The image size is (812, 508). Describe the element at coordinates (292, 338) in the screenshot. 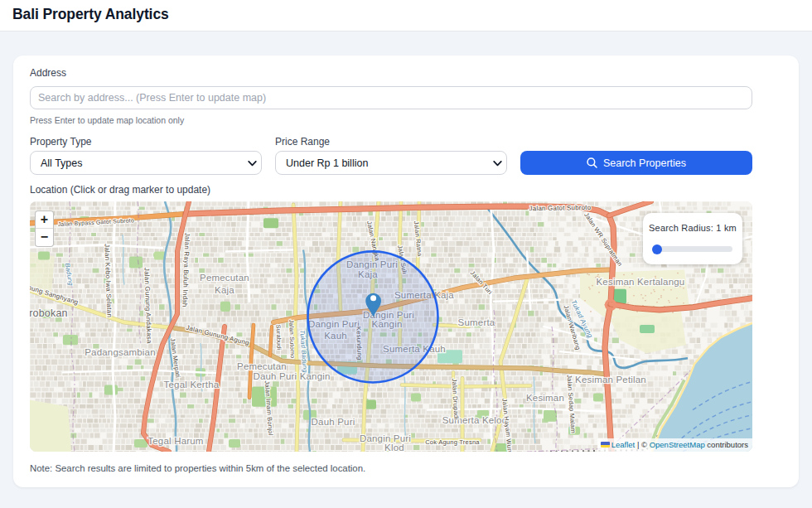

I see `svg-text: Jalan Sutomo` at that location.